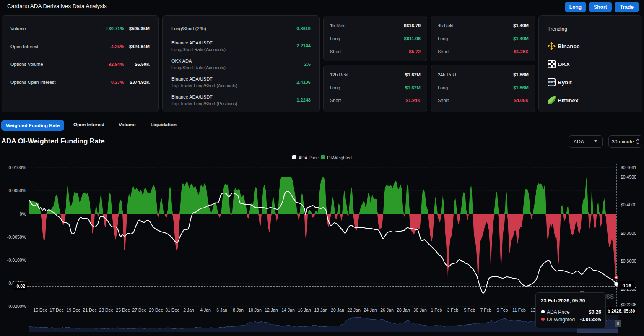 The width and height of the screenshot is (644, 336). What do you see at coordinates (437, 310) in the screenshot?
I see `svg-text: 1 Feb` at bounding box center [437, 310].